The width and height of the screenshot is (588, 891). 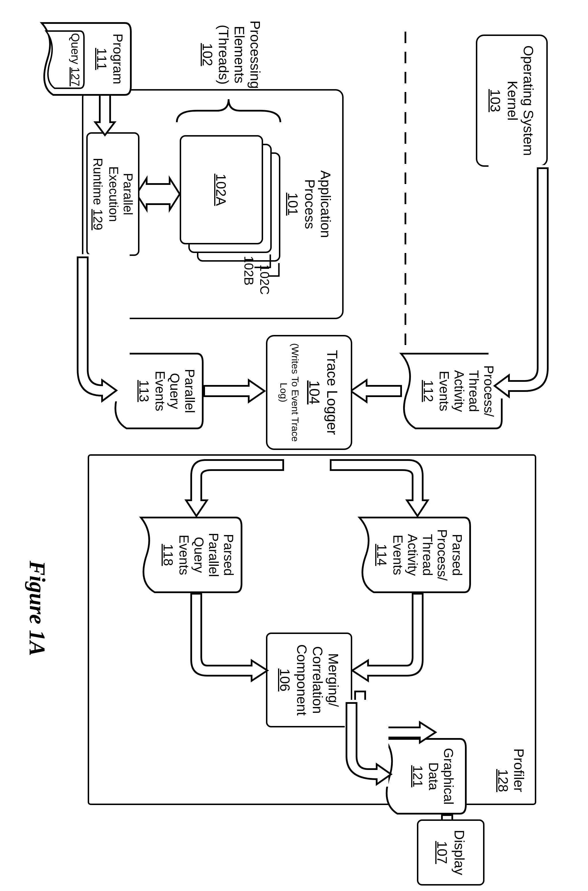 What do you see at coordinates (75, 77) in the screenshot?
I see `query-ref: 127` at bounding box center [75, 77].